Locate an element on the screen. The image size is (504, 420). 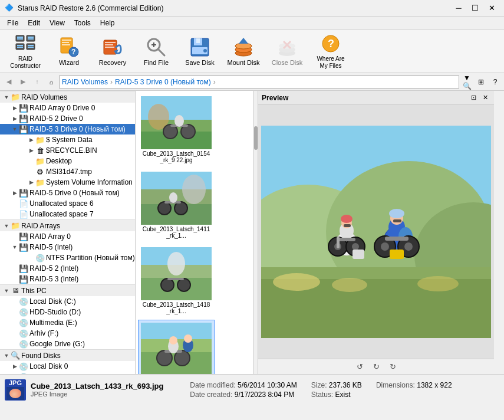
wizard-icon: ? is located at coordinates (69, 47).